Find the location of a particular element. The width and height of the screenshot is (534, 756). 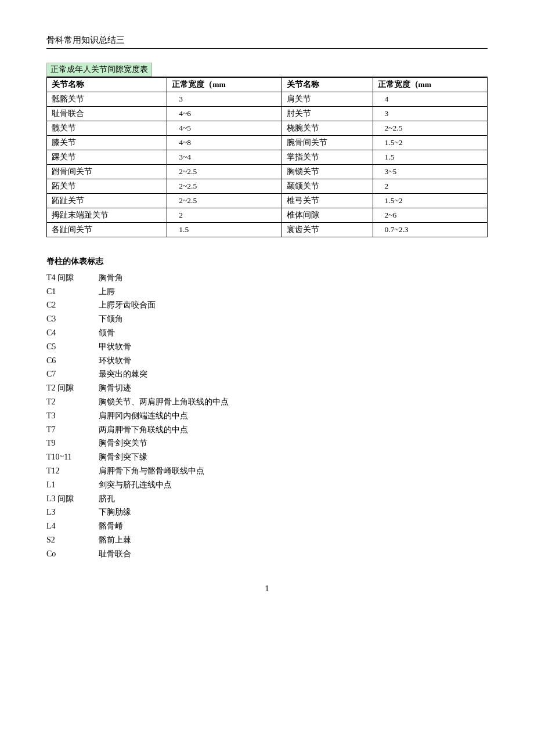

spine-key: T7 is located at coordinates (73, 430).